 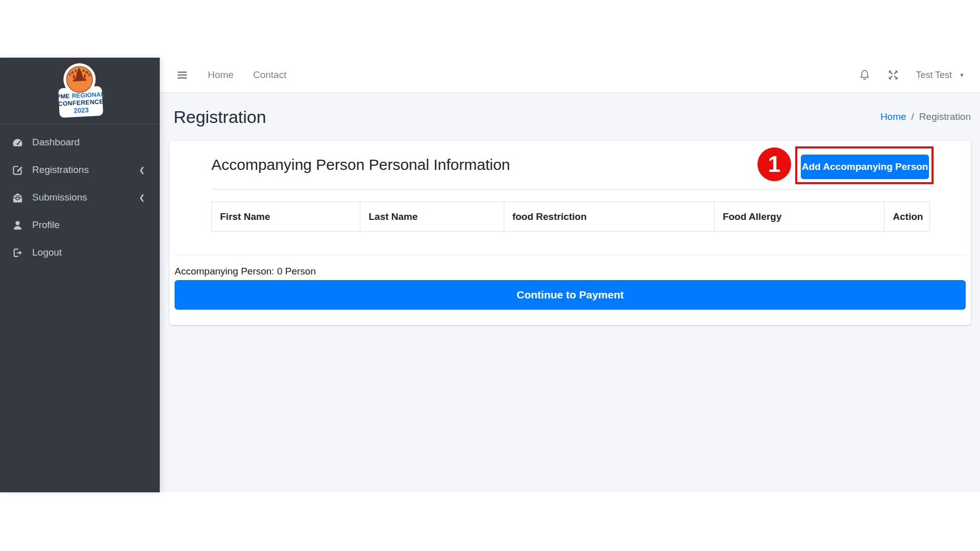 What do you see at coordinates (945, 117) in the screenshot?
I see `breadcrumb-current: Registration` at bounding box center [945, 117].